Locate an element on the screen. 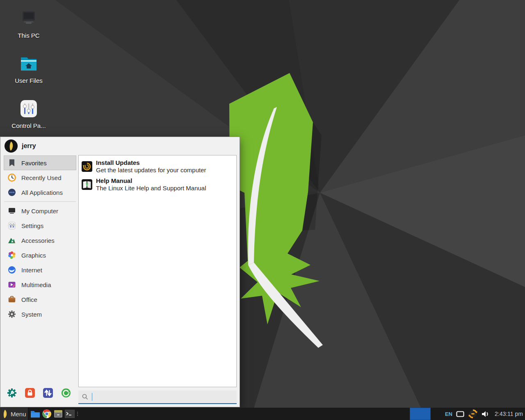 The image size is (525, 420). monitor-icon is located at coordinates (12, 211).